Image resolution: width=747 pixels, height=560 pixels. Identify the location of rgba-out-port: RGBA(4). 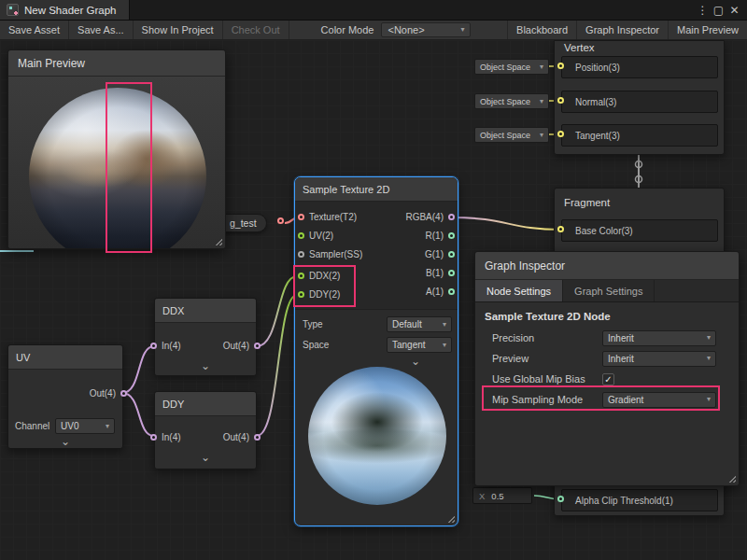
(430, 217).